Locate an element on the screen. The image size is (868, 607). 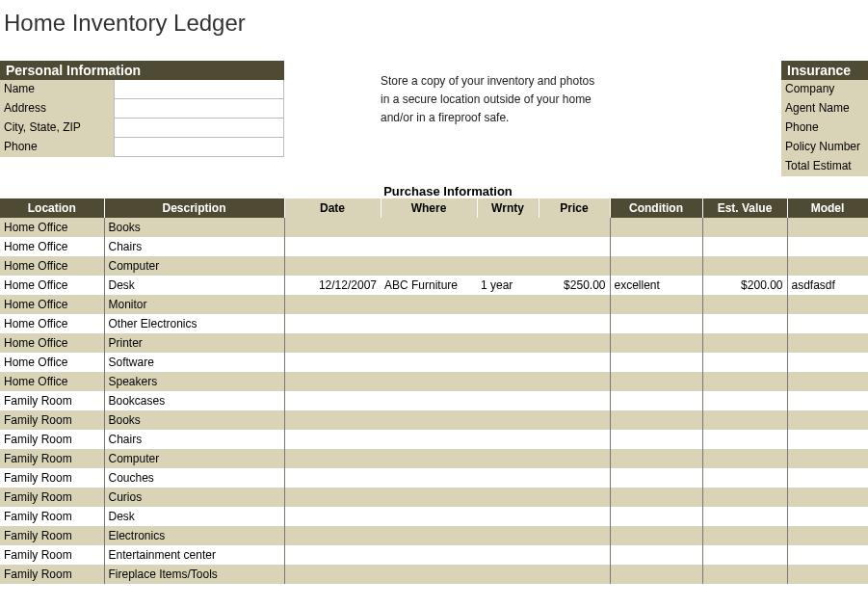
table-cell: Electronics is located at coordinates (195, 536).